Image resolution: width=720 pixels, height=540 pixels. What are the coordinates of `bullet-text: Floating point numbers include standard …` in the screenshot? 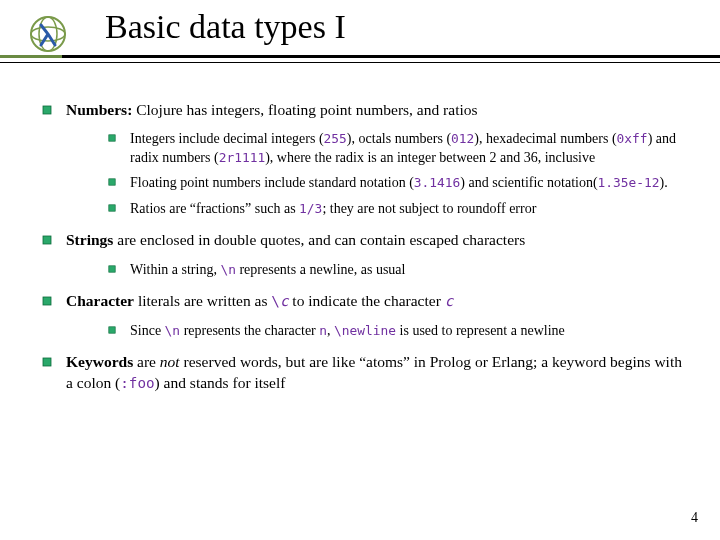 It's located at (399, 182).